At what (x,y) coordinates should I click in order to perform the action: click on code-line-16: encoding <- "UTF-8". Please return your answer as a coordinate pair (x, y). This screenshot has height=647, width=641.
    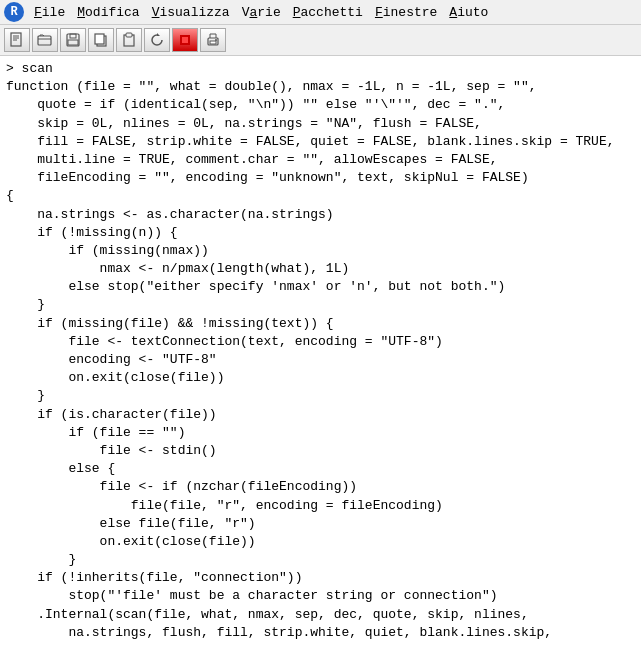
    Looking at the image, I should click on (320, 360).